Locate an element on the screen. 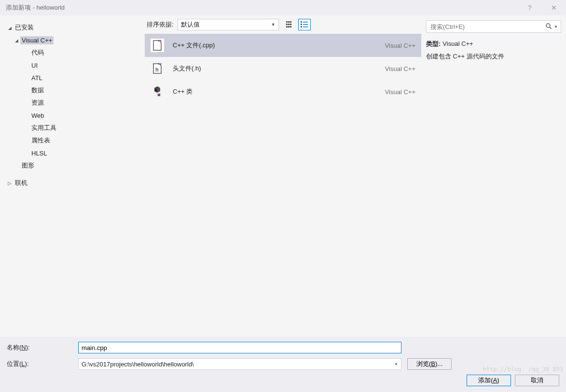  location-dropdown: G:\vs2017projects\helloworld\helloworld\… is located at coordinates (240, 364).